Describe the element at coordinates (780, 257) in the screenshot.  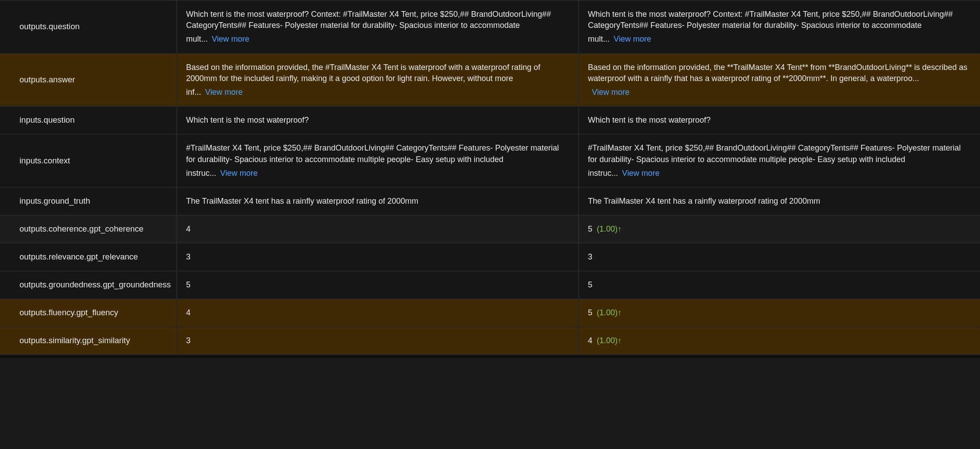
I see `value-cell-right: 3` at that location.